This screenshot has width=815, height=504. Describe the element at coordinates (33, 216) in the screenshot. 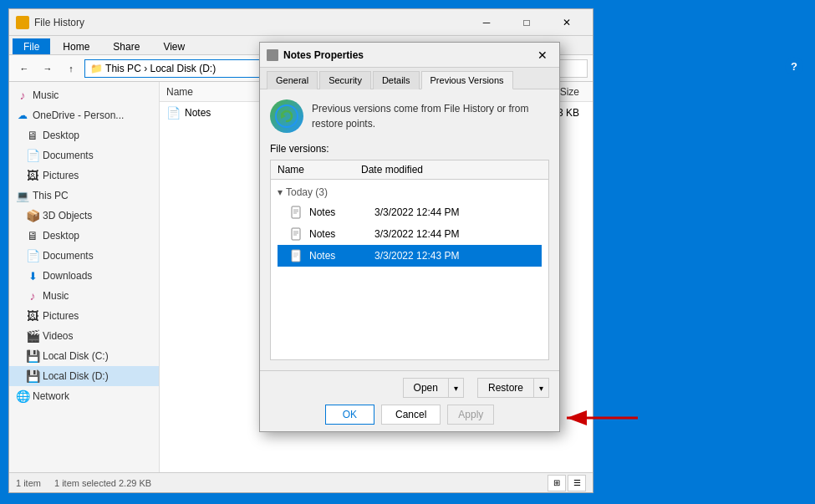

I see `3dobjects-icon: 📦` at that location.